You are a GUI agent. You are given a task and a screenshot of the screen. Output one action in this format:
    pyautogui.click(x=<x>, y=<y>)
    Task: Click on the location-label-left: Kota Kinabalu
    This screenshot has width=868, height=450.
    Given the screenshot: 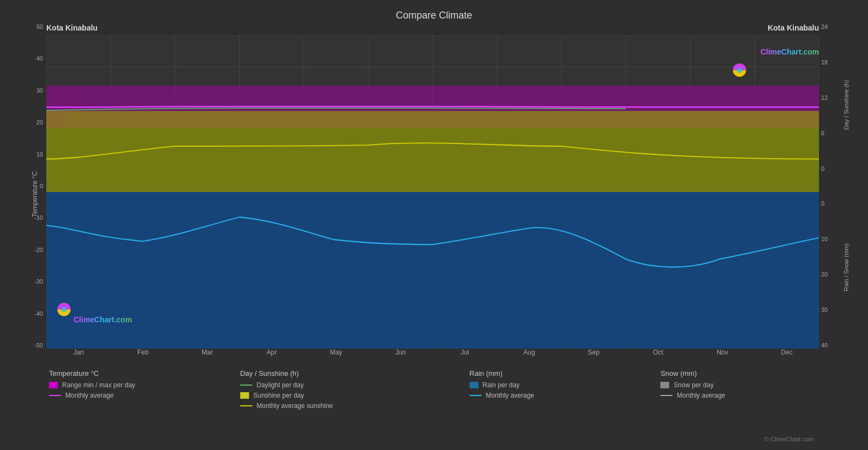 What is the action you would take?
    pyautogui.click(x=72, y=28)
    